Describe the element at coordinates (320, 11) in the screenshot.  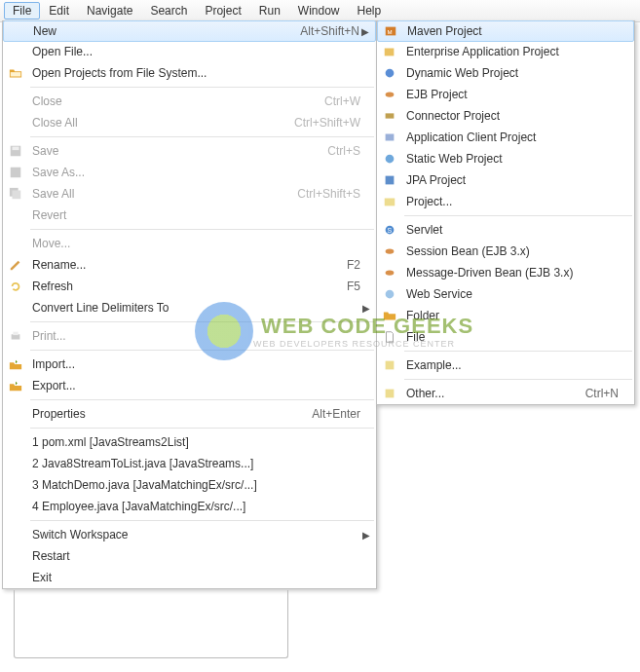
I see `menubar-window: Window` at that location.